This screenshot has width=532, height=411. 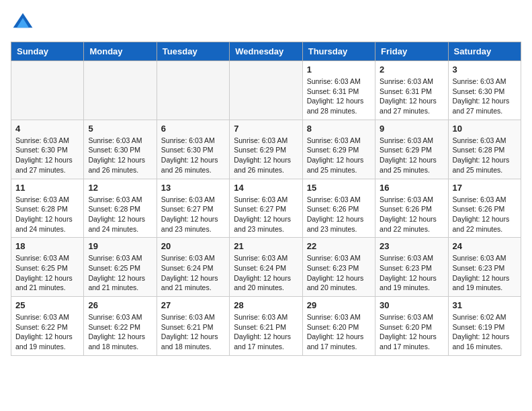 What do you see at coordinates (120, 246) in the screenshot?
I see `day-number: 19` at bounding box center [120, 246].